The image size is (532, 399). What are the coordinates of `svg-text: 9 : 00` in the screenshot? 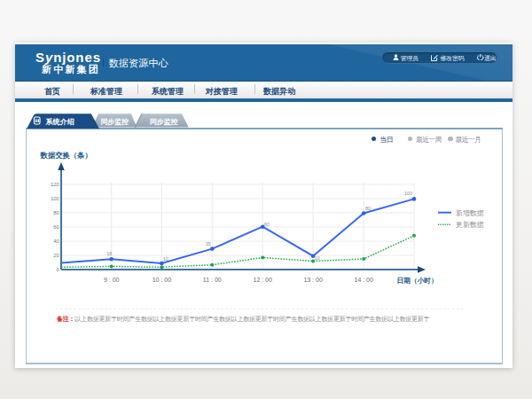 It's located at (112, 280).